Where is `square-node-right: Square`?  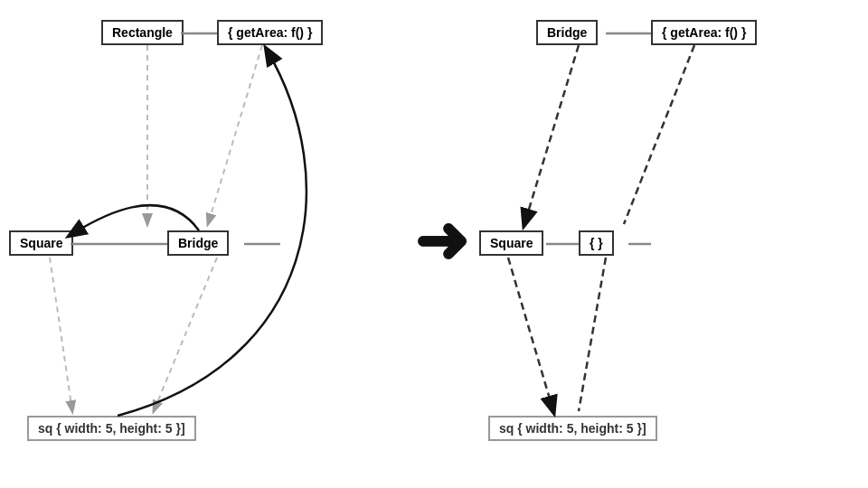
square-node-right: Square is located at coordinates (512, 243).